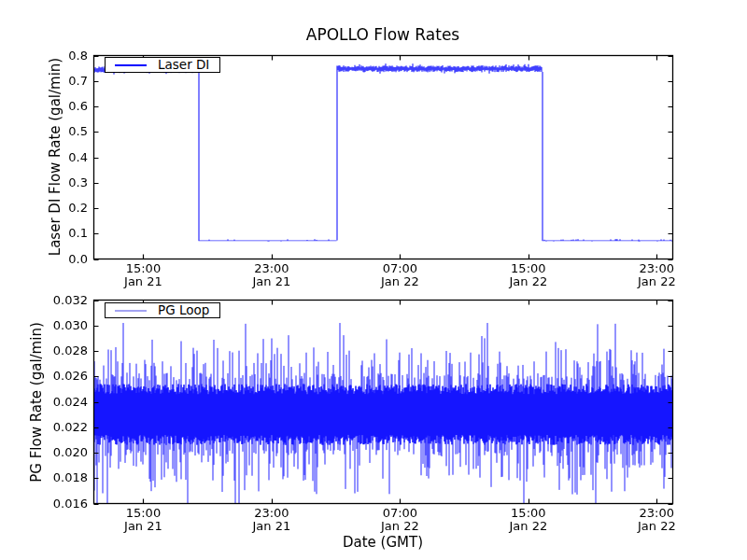 Image resolution: width=747 pixels, height=560 pixels. Describe the element at coordinates (44, 301) in the screenshot. I see `y-tick-label: 0.032` at that location.